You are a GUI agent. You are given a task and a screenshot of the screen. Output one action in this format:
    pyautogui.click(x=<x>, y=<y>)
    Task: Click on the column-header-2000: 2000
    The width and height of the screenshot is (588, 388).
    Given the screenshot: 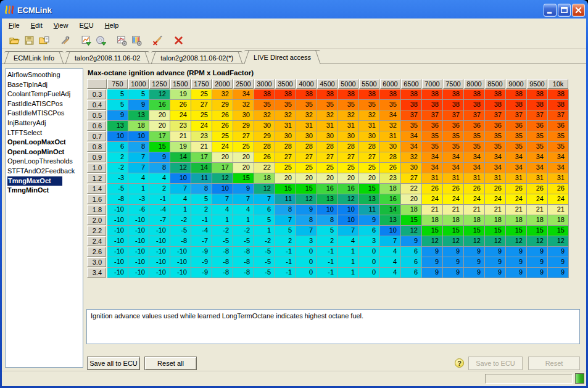 What is the action you would take?
    pyautogui.click(x=222, y=84)
    